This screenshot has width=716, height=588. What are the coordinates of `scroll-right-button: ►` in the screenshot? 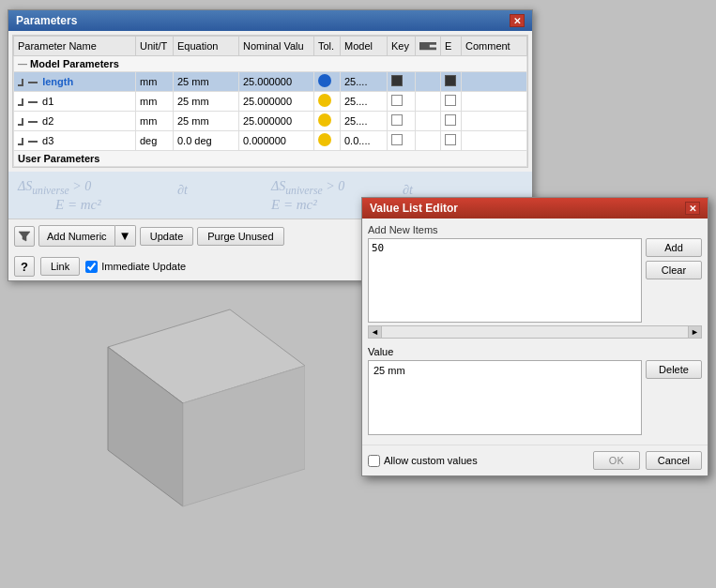 It's located at (694, 332).